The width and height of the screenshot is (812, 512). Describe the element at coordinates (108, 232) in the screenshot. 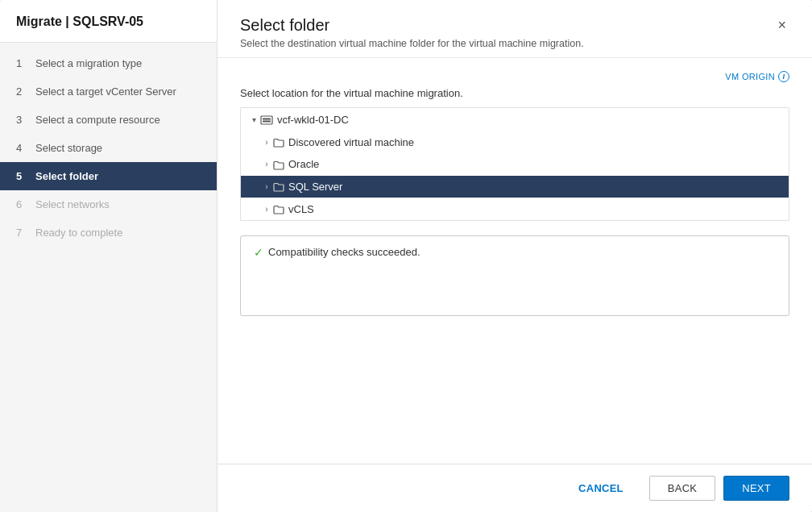

I see `sidebar-step-undefined: 7Ready to complete` at that location.